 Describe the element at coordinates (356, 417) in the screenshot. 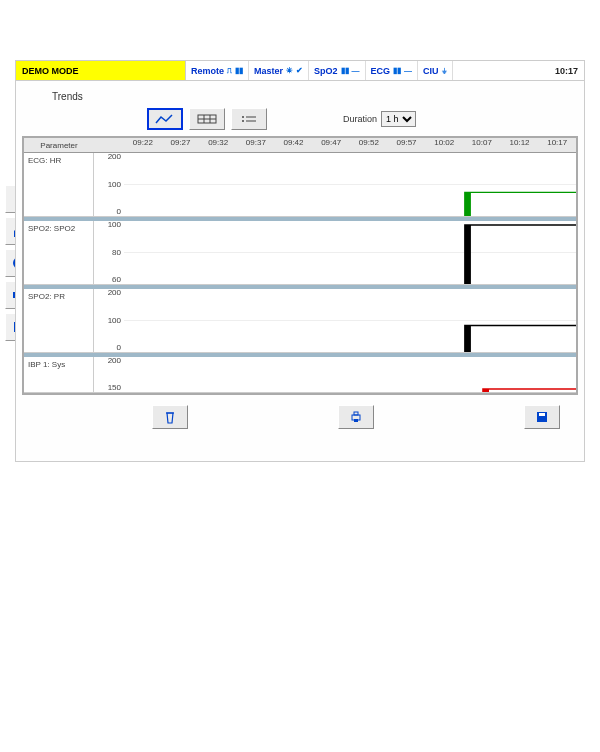

I see `print-button` at that location.